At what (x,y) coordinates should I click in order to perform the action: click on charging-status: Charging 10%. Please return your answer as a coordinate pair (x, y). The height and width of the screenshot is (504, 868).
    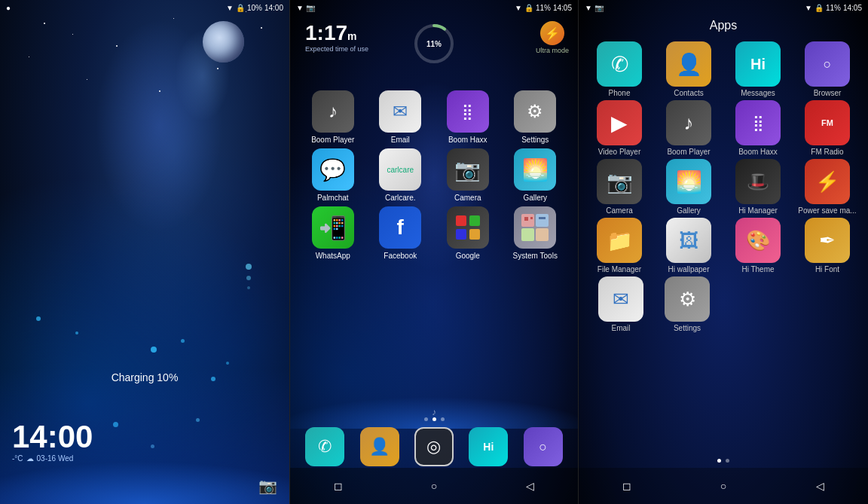
    Looking at the image, I should click on (145, 377).